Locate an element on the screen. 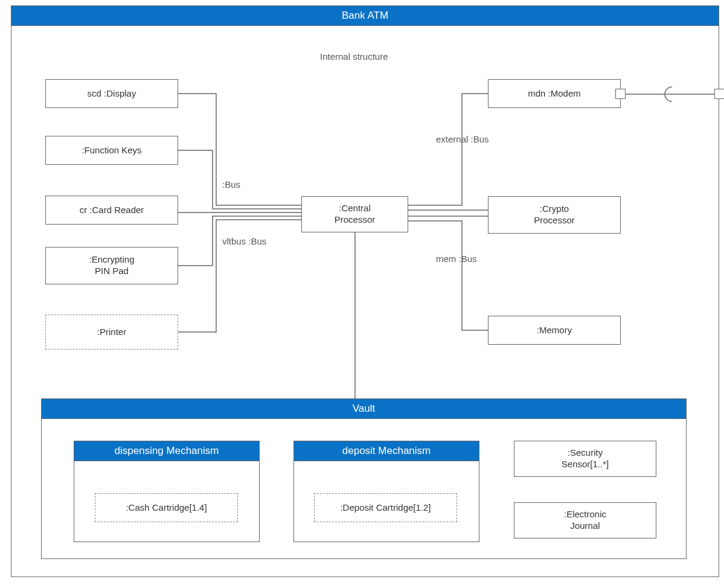 Image resolution: width=724 pixels, height=588 pixels. external-bus-label: external :Bus is located at coordinates (463, 139).